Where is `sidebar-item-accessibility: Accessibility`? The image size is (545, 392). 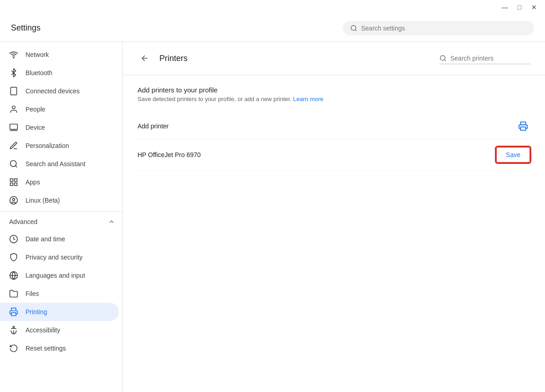
sidebar-item-accessibility: Accessibility is located at coordinates (59, 330).